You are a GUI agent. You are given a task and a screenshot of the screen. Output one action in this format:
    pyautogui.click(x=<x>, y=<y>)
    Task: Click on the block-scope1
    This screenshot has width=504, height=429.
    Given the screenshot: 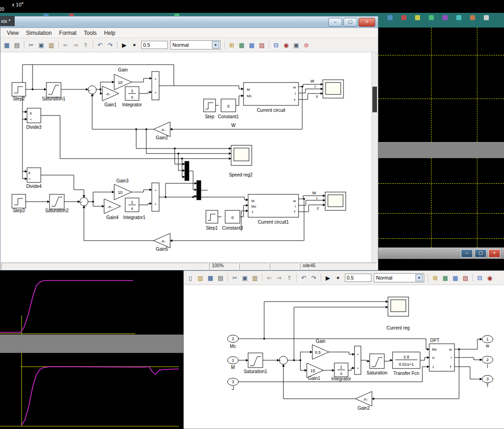 What is the action you would take?
    pyautogui.click(x=333, y=89)
    